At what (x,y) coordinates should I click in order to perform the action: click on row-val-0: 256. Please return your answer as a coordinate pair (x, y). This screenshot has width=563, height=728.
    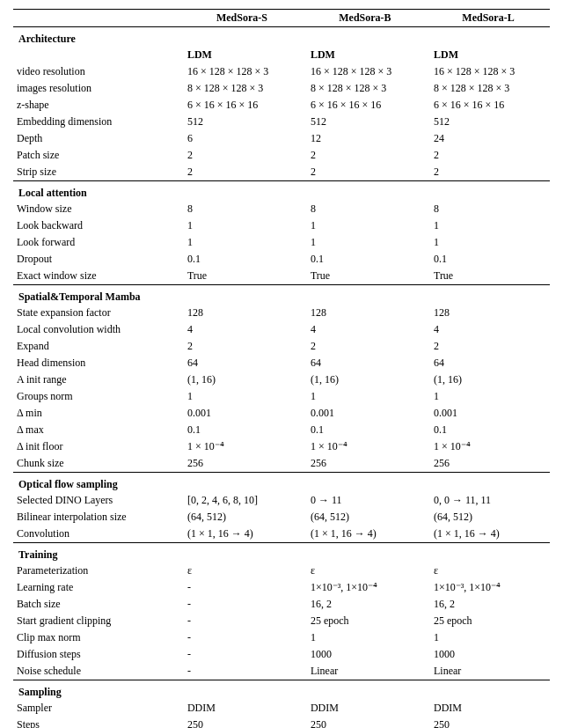
    Looking at the image, I should click on (242, 464).